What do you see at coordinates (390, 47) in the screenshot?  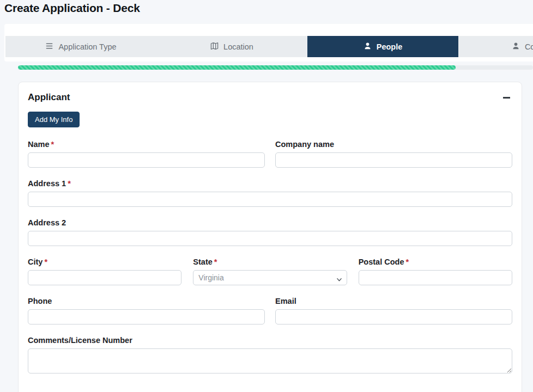 I see `tab-label: People` at bounding box center [390, 47].